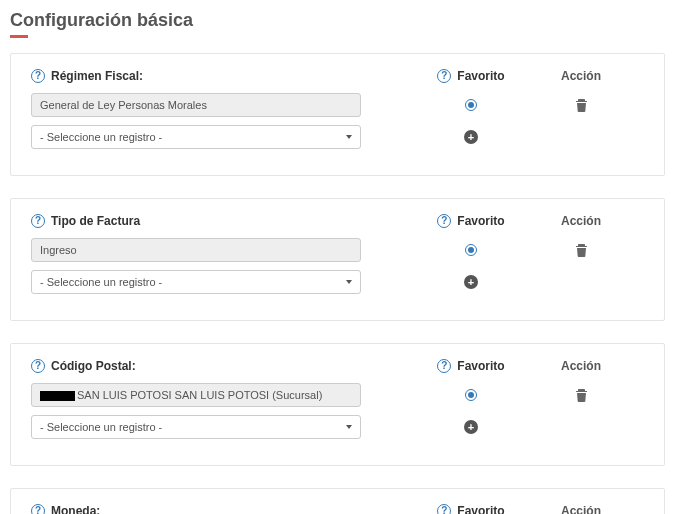  I want to click on section-label: Tipo de Factura, so click(96, 221).